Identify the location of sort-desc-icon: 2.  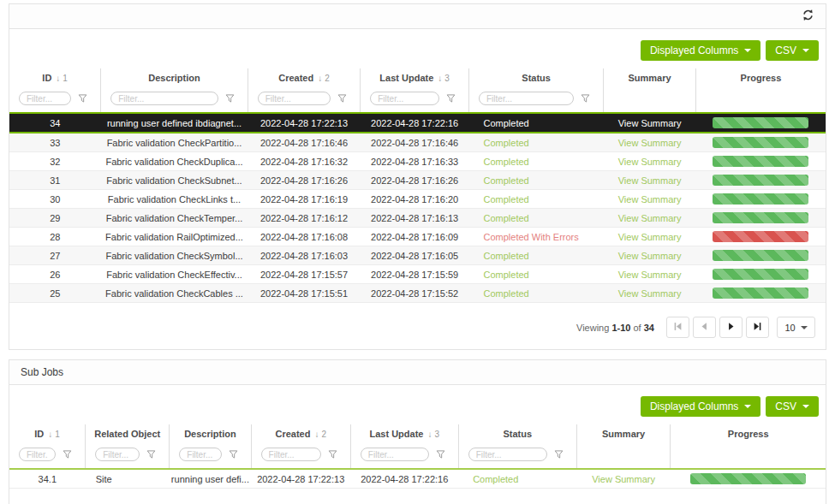
(324, 79).